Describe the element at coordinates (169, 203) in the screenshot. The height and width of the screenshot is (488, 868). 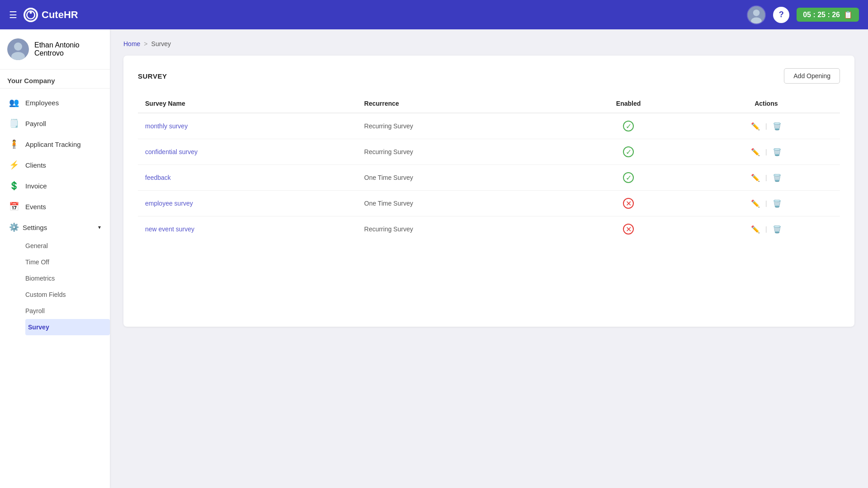
I see `survey-name-link: employee survey` at that location.